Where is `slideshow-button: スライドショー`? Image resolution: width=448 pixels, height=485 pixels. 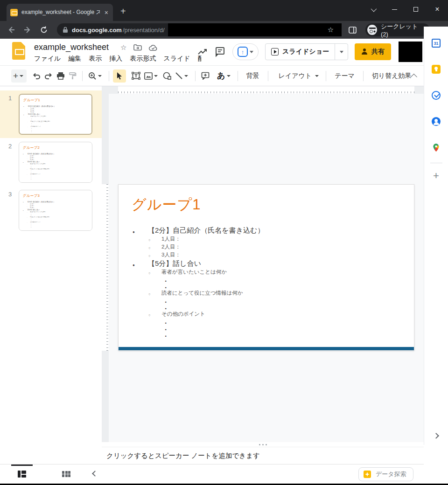 slideshow-button: スライドショー is located at coordinates (300, 52).